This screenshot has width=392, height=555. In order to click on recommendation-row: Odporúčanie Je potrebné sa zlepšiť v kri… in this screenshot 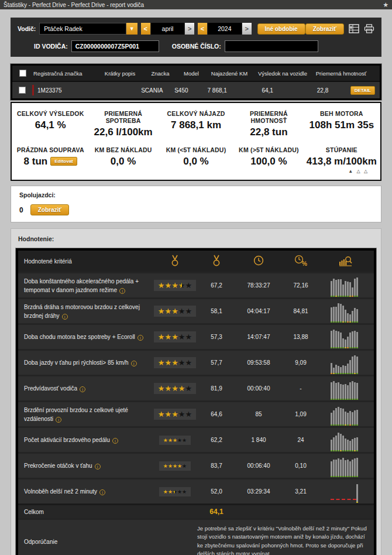, I will do `click(196, 536)`.